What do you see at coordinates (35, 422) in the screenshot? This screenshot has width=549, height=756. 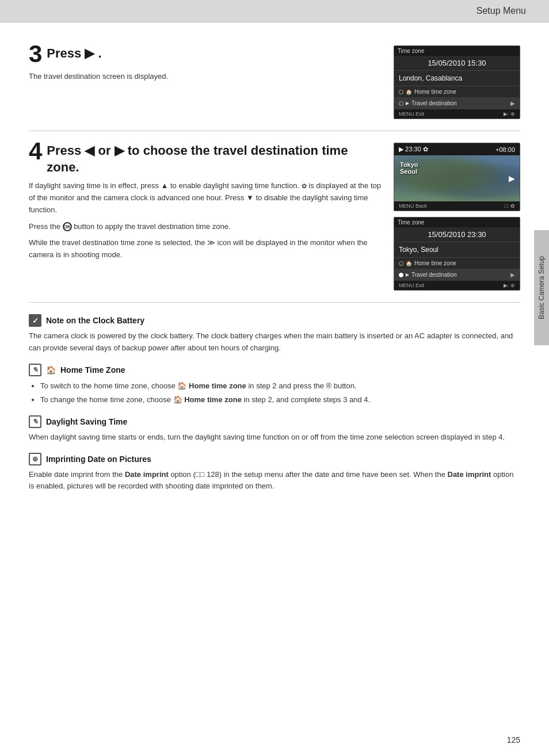 I see `note-daylight-icon: ✎` at bounding box center [35, 422].